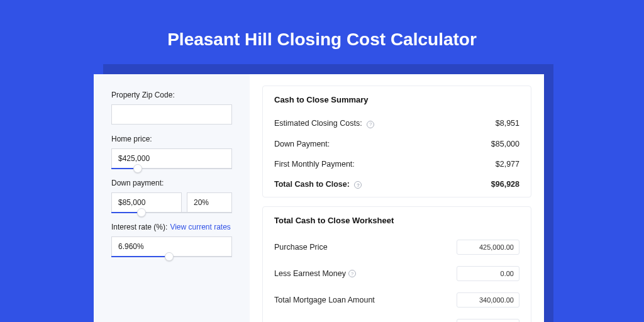  Describe the element at coordinates (397, 220) in the screenshot. I see `worksheet-heading: Total Cash to Close Worksheet` at that location.